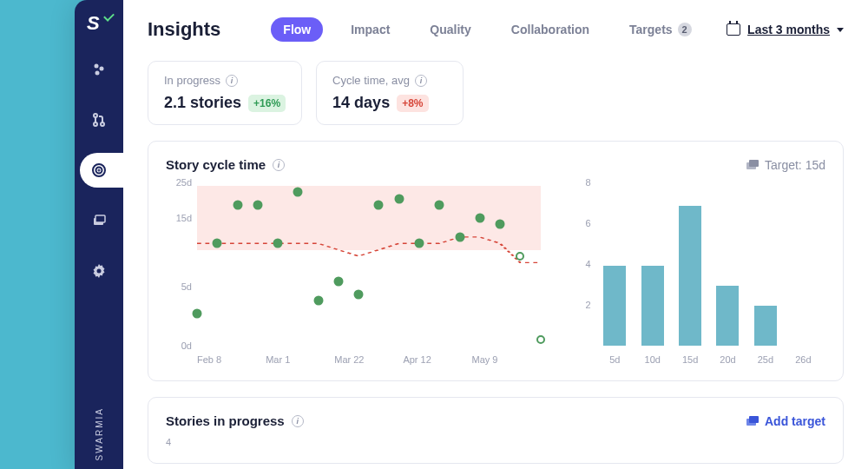 The image size is (868, 469). Describe the element at coordinates (390, 80) in the screenshot. I see `kpi-label: Cycle time, avg i` at that location.